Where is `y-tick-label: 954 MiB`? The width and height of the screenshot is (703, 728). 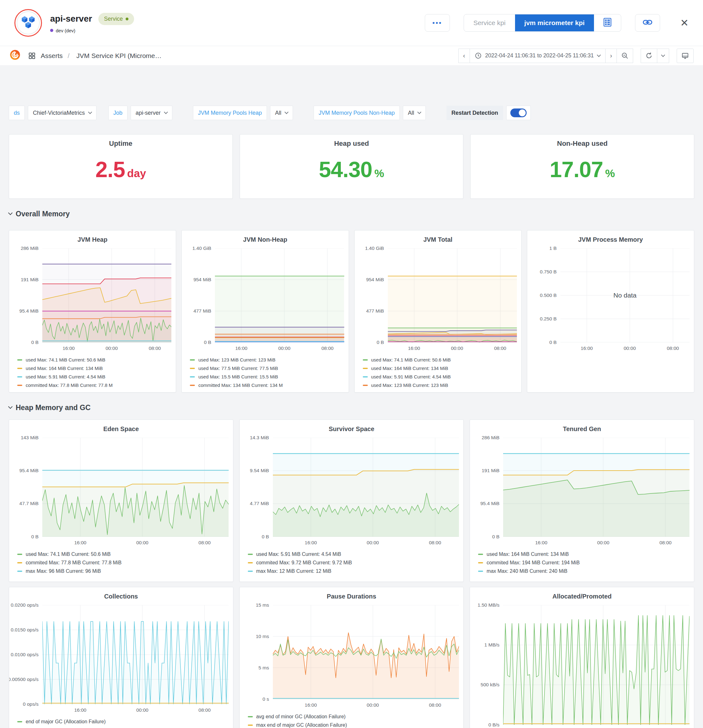 y-tick-label: 954 MiB is located at coordinates (202, 280).